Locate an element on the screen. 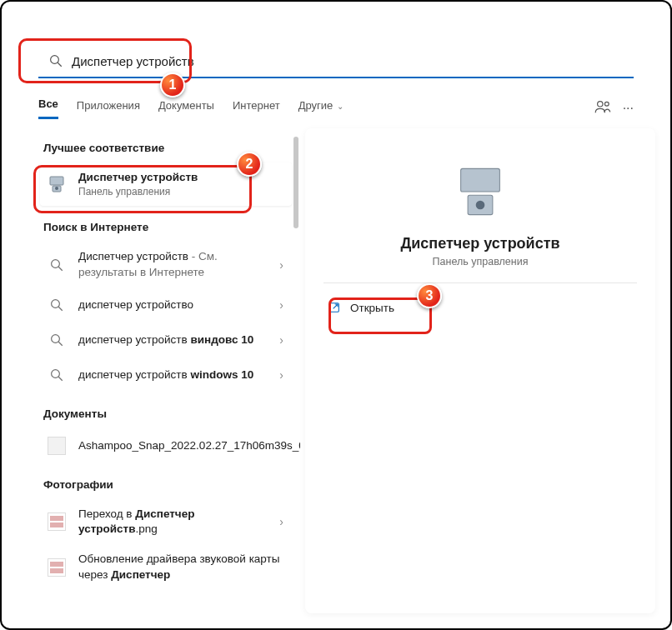  doc-result-0: Ashampoo_Snap_2022.02.27_17h06m39s_031_Д… is located at coordinates (166, 446).